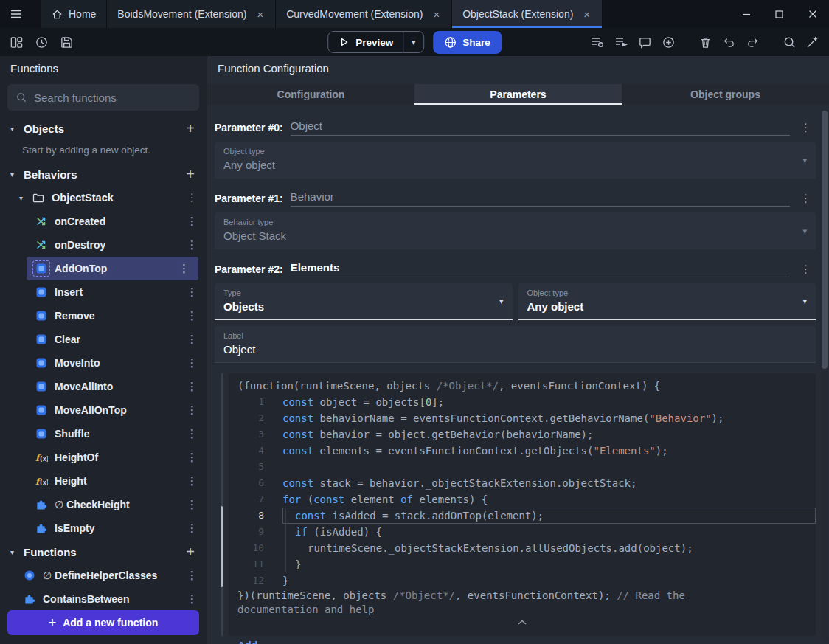 The image size is (829, 644). What do you see at coordinates (103, 174) in the screenshot?
I see `section-behaviors: ▾Behaviors+` at bounding box center [103, 174].